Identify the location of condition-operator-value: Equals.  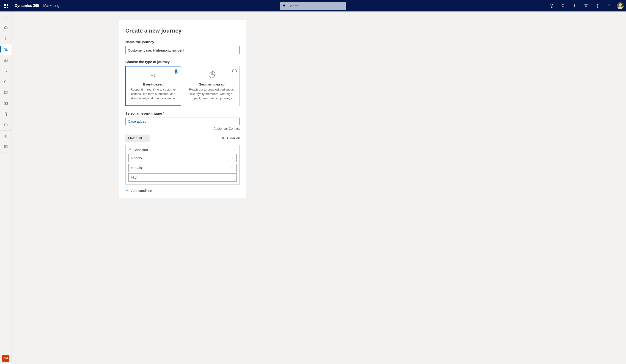
(137, 168).